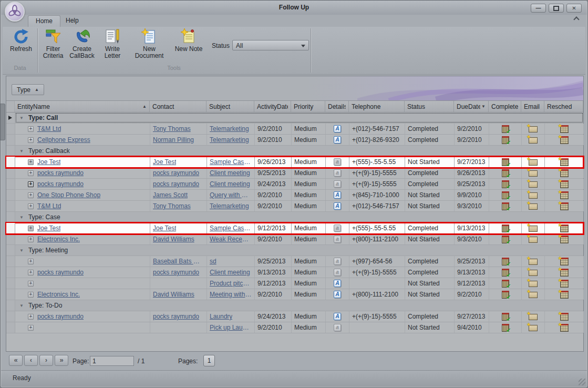  What do you see at coordinates (582, 382) in the screenshot?
I see `resize-grip` at bounding box center [582, 382].